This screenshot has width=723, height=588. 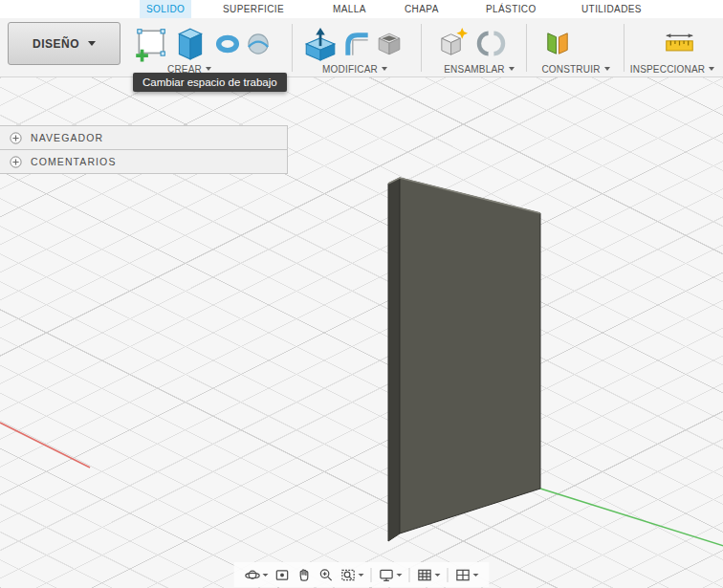 What do you see at coordinates (612, 10) in the screenshot?
I see `tab-utilidades: UTILIDADES` at bounding box center [612, 10].